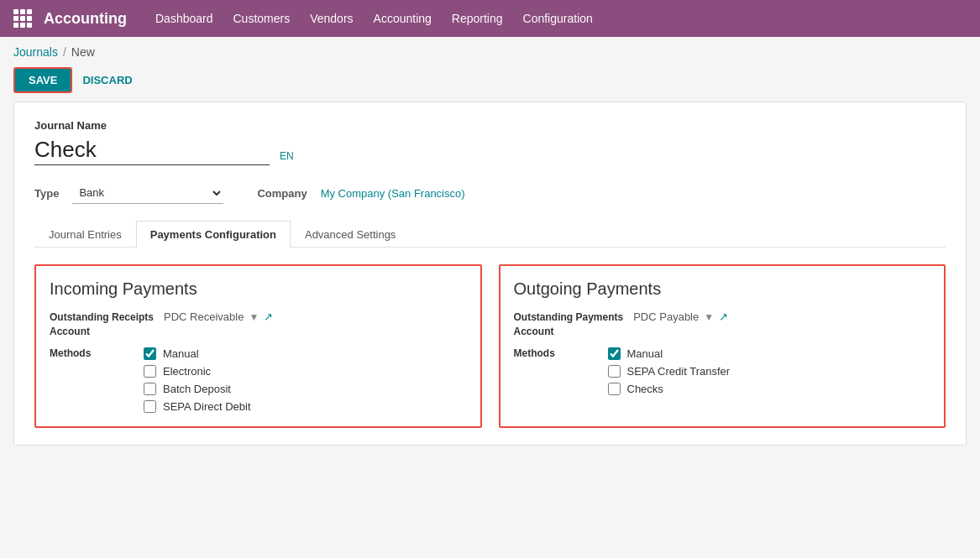 The image size is (980, 558). What do you see at coordinates (186, 371) in the screenshot?
I see `incoming-method-electronic-label: Electronic` at bounding box center [186, 371].